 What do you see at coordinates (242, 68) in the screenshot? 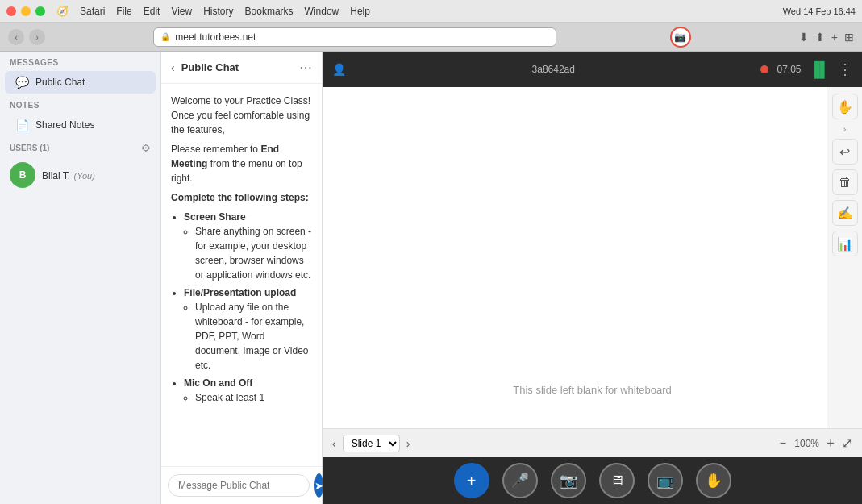
I see `chat-header: ‹ Public Chat ⋯` at bounding box center [242, 68].